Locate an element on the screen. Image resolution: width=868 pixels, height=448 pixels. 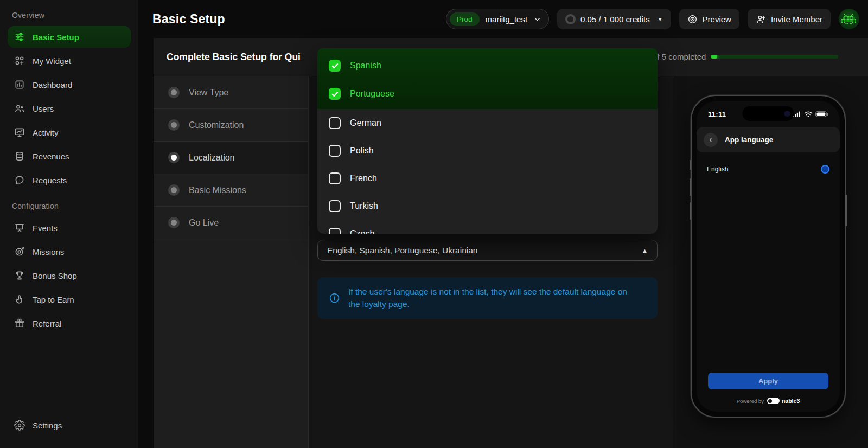
setup-steps-list: View Type Customization Localization Bas… is located at coordinates (231, 263).